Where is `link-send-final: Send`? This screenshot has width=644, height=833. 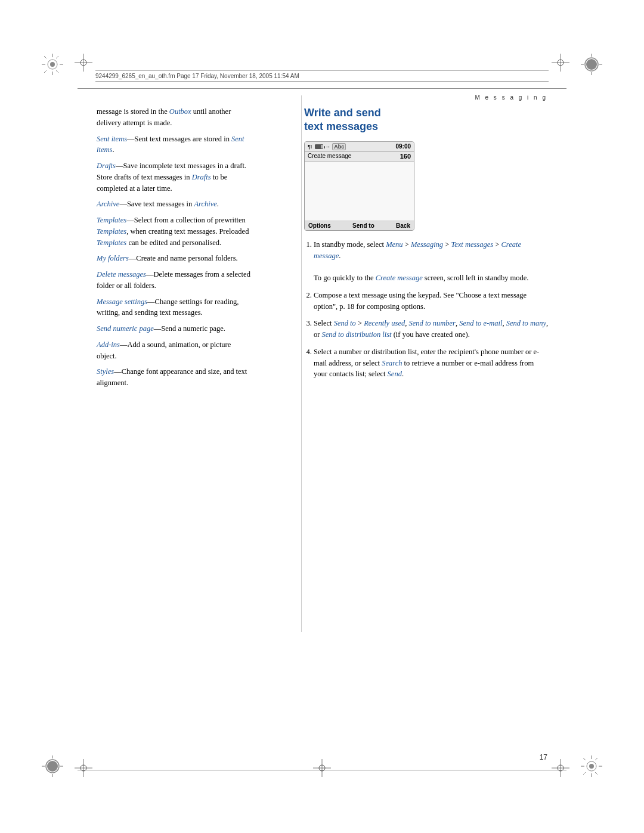
link-send-final: Send is located at coordinates (395, 374).